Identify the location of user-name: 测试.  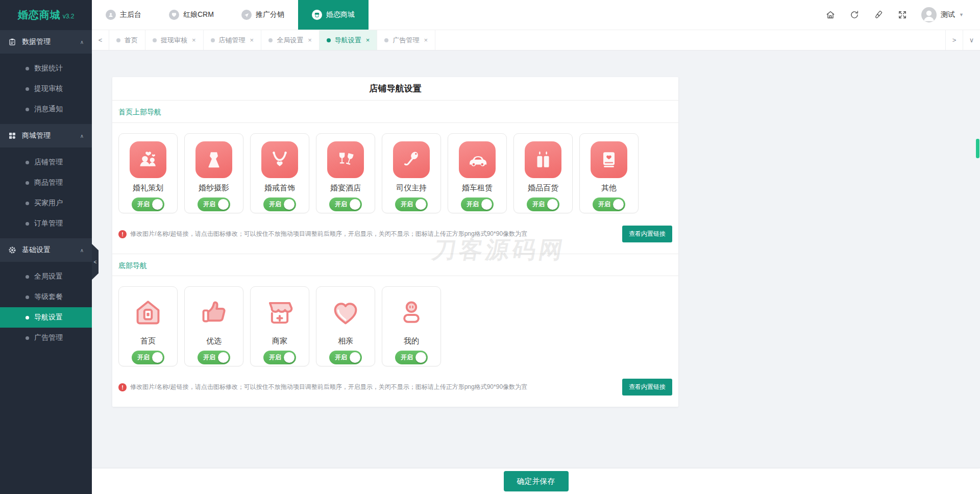
(948, 15).